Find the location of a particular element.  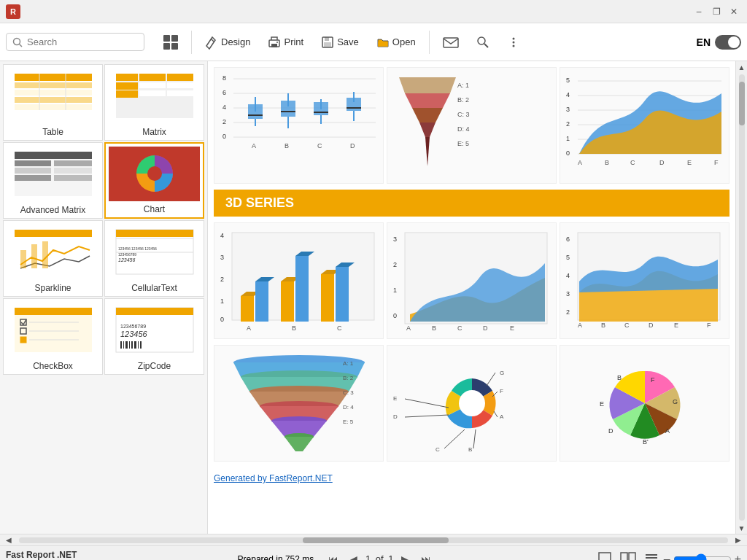

status-app-name: Fast Report .NET is located at coordinates (41, 555).